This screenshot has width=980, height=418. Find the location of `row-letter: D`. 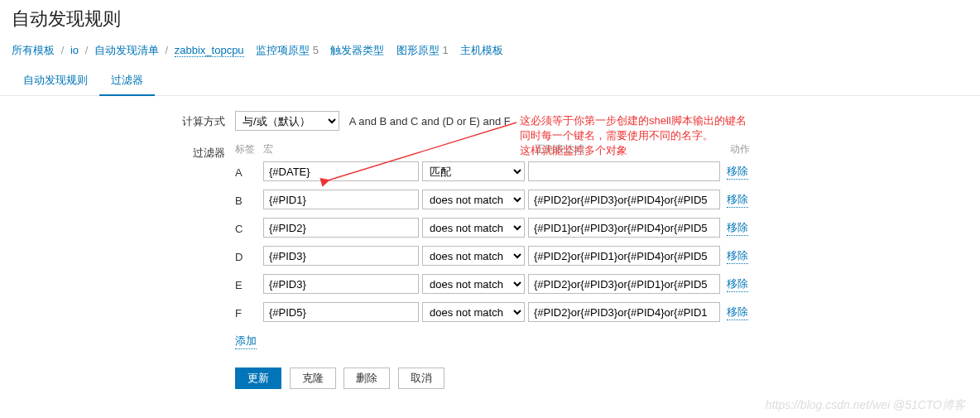

row-letter: D is located at coordinates (249, 257).